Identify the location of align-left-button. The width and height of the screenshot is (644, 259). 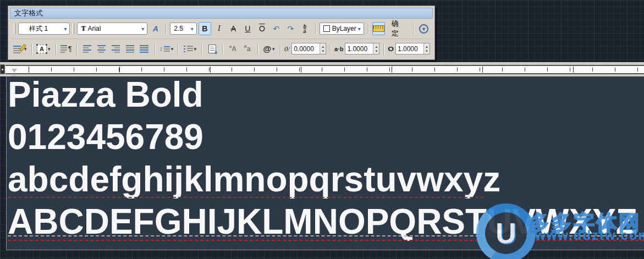
(87, 49).